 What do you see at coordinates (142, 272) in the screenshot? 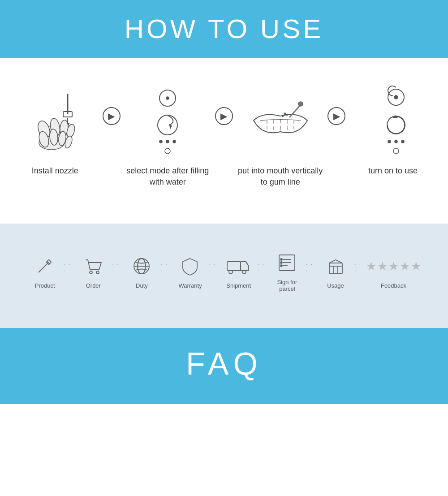
I see `info-item-duty: Duty` at bounding box center [142, 272].